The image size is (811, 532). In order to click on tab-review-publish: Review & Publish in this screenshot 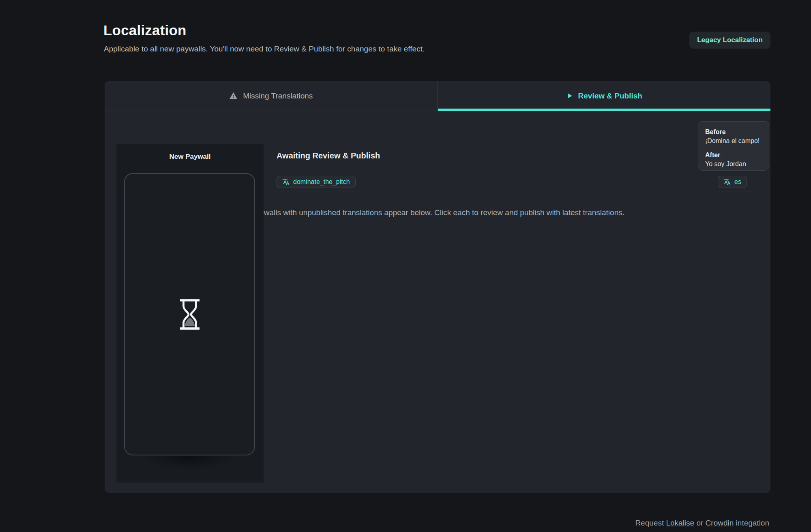, I will do `click(604, 96)`.